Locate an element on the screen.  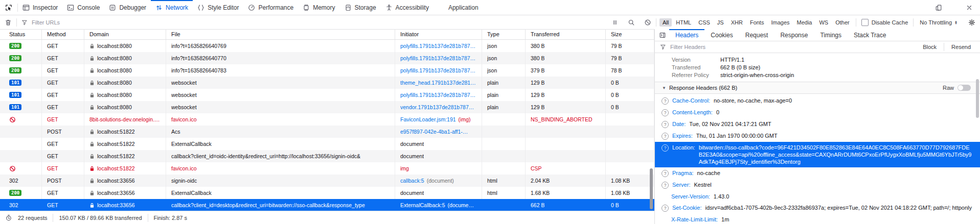
column-header-type: Type is located at coordinates (504, 34).